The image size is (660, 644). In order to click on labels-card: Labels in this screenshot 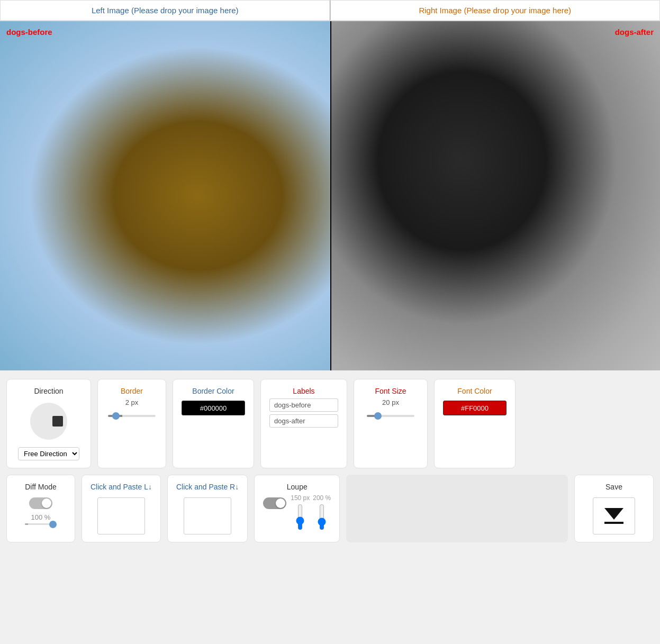, I will do `click(304, 423)`.